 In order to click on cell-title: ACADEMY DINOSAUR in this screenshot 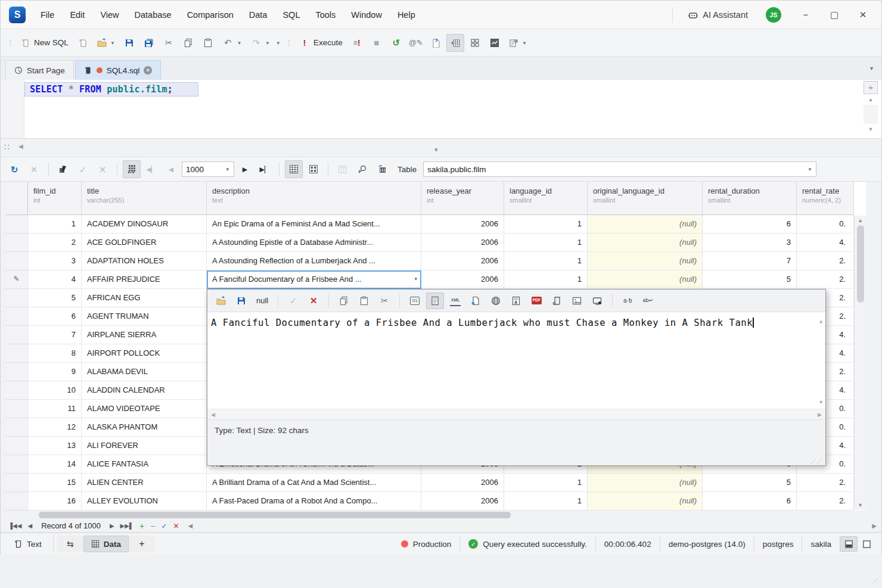, I will do `click(144, 224)`.